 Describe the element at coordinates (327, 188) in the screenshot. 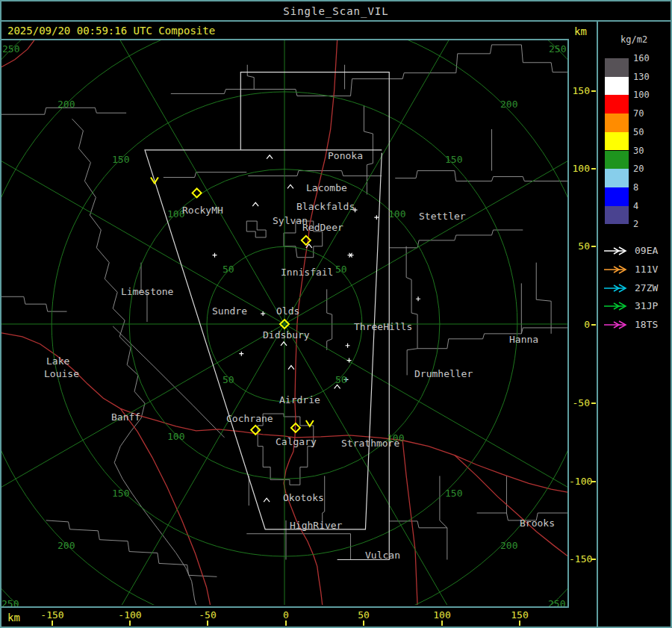

I see `town-label: Lacombe` at that location.